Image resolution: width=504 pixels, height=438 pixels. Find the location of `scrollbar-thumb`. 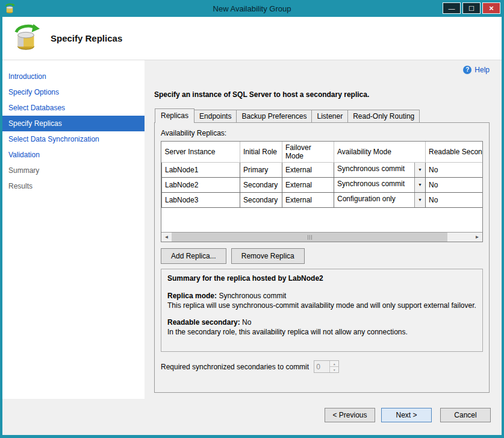

scrollbar-thumb is located at coordinates (310, 237).